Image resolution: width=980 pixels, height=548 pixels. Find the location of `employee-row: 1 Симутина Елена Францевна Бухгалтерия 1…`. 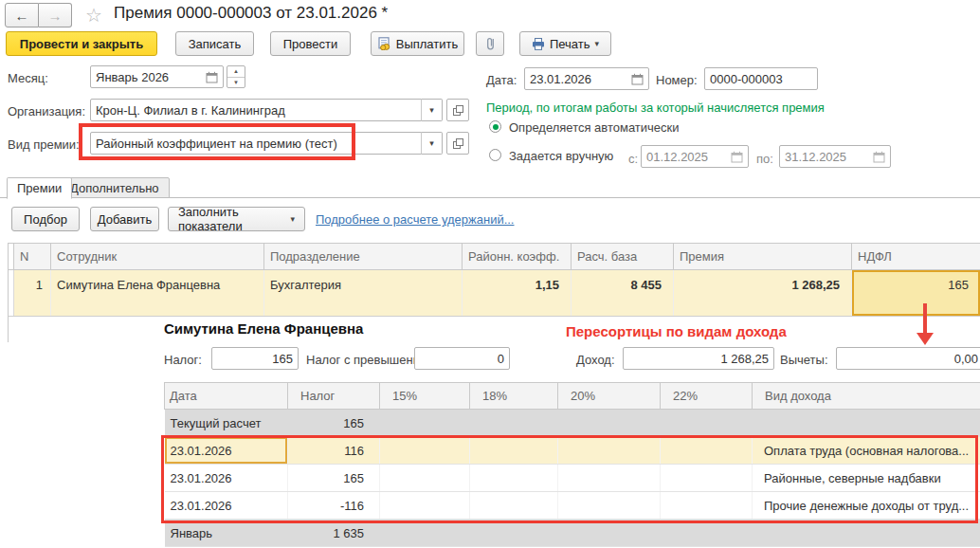

employee-row: 1 Симутина Елена Францевна Бухгалтерия 1… is located at coordinates (495, 294).